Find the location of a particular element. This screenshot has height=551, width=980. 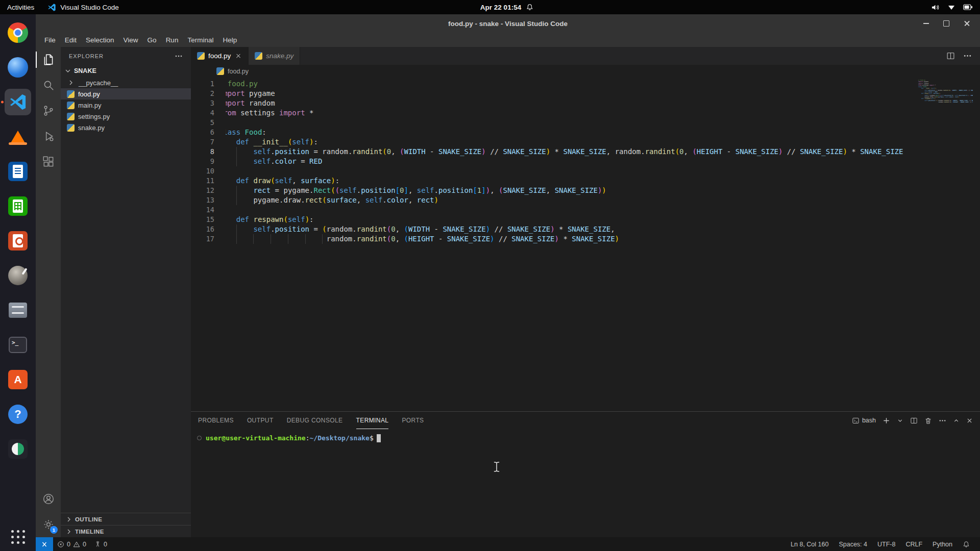

dock-item-vlc is located at coordinates (18, 137).